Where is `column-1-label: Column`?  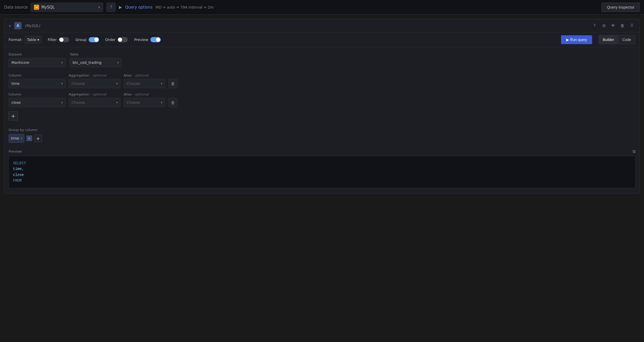 column-1-label: Column is located at coordinates (37, 75).